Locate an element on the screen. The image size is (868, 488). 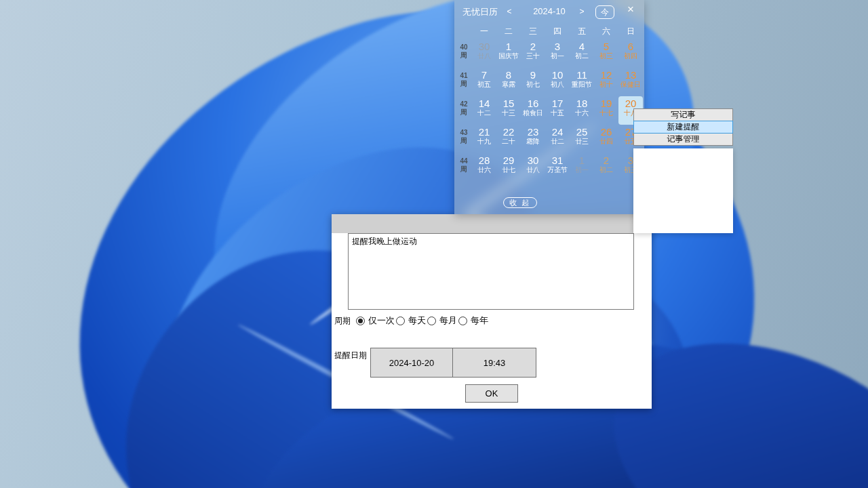
calendar-week-row: 41周7初五8寒露9初七10初八11重阳节12初十13保健日 is located at coordinates (549, 82).